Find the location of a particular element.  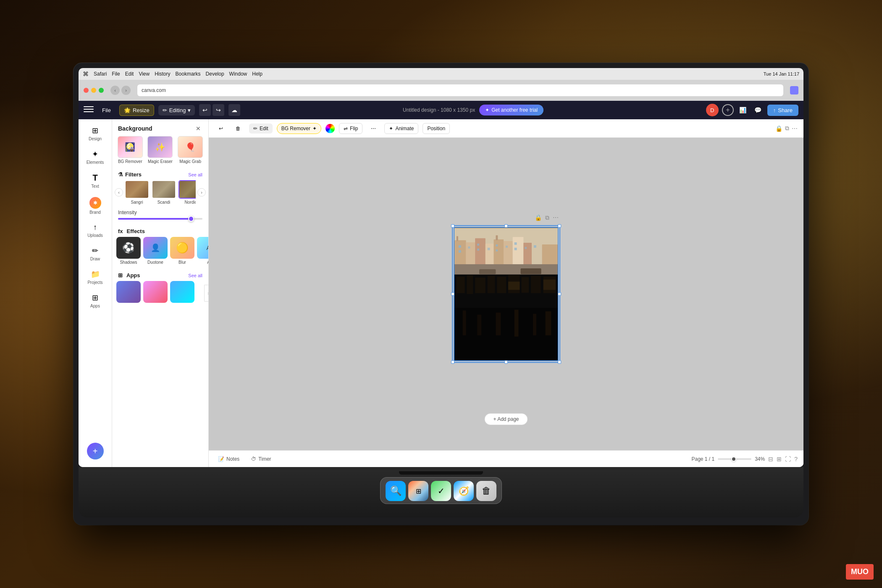

filter-prev-btn: ‹ is located at coordinates (119, 192).